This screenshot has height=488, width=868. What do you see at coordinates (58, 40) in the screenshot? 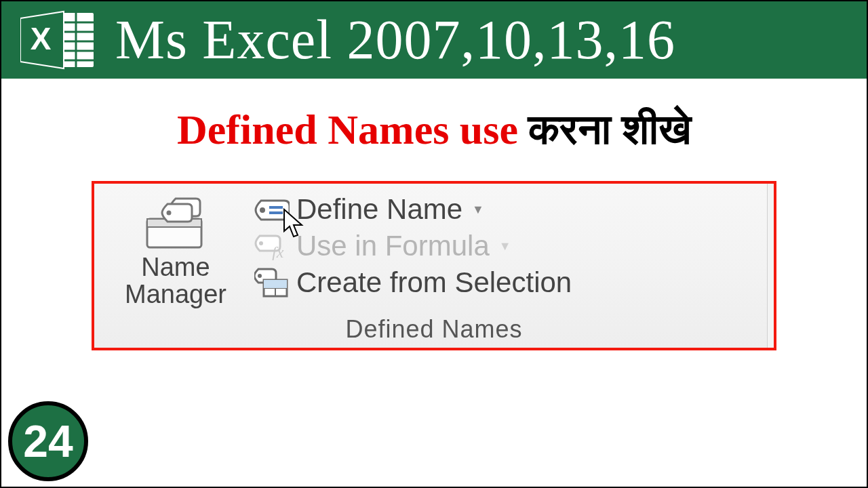
I see `excel-logo: X` at bounding box center [58, 40].